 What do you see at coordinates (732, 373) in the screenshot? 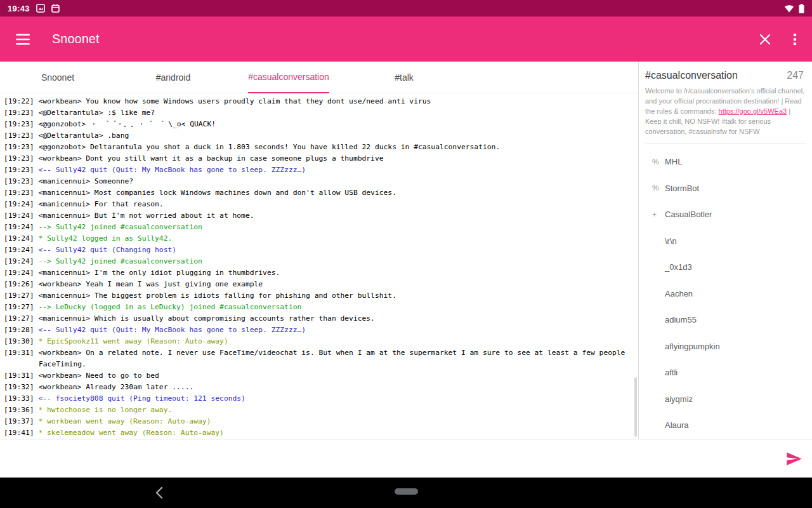
I see `user-list-item: aftli` at bounding box center [732, 373].